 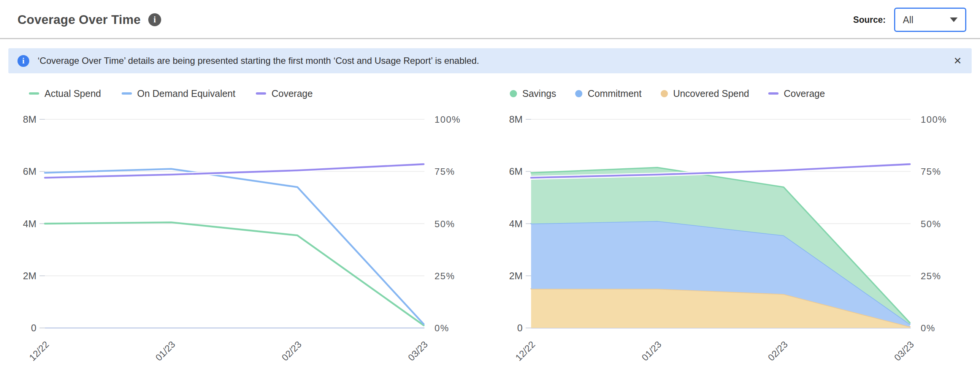 What do you see at coordinates (179, 94) in the screenshot?
I see `legend-item-on-demand-equivalent: On Demand Equivalent` at bounding box center [179, 94].